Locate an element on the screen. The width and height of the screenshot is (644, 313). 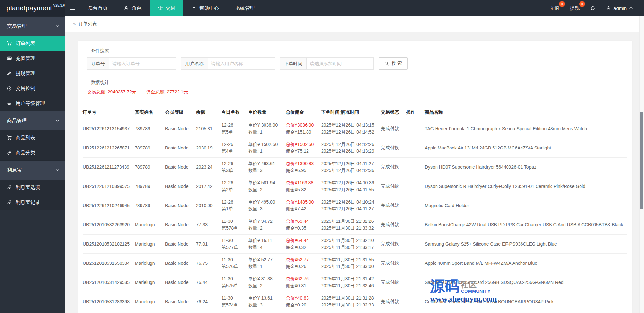
withdraw-button: 提现 0 is located at coordinates (575, 8).